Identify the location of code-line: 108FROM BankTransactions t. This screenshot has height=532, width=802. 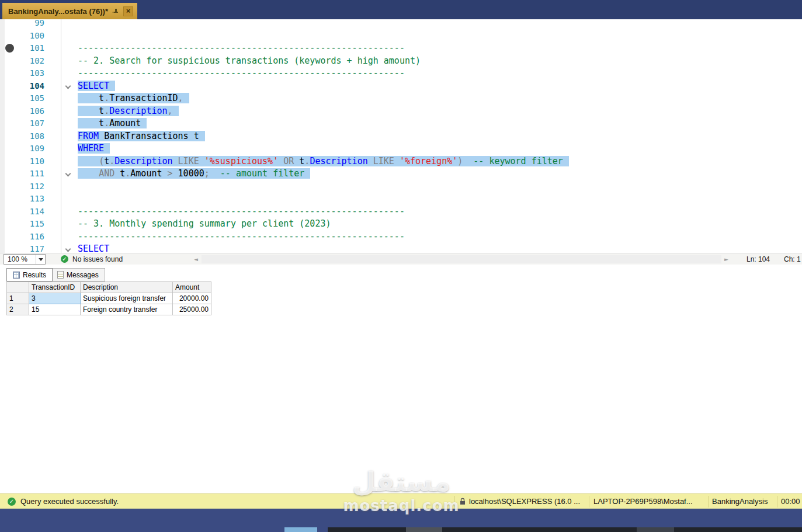
(401, 137).